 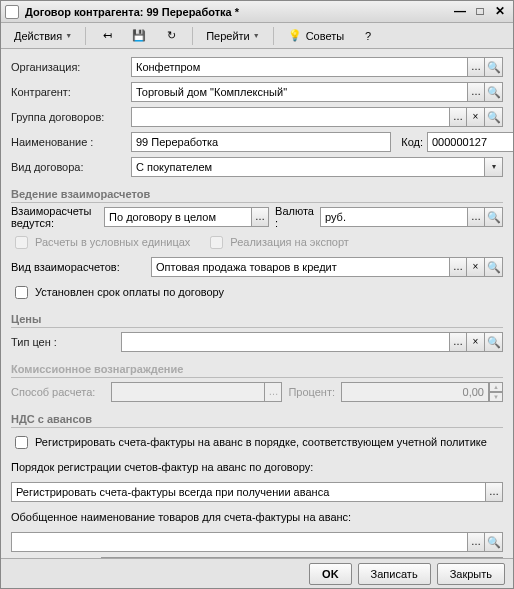 What do you see at coordinates (81, 267) in the screenshot?
I see `settlekind-label: Вид взаиморасчетов:` at bounding box center [81, 267].